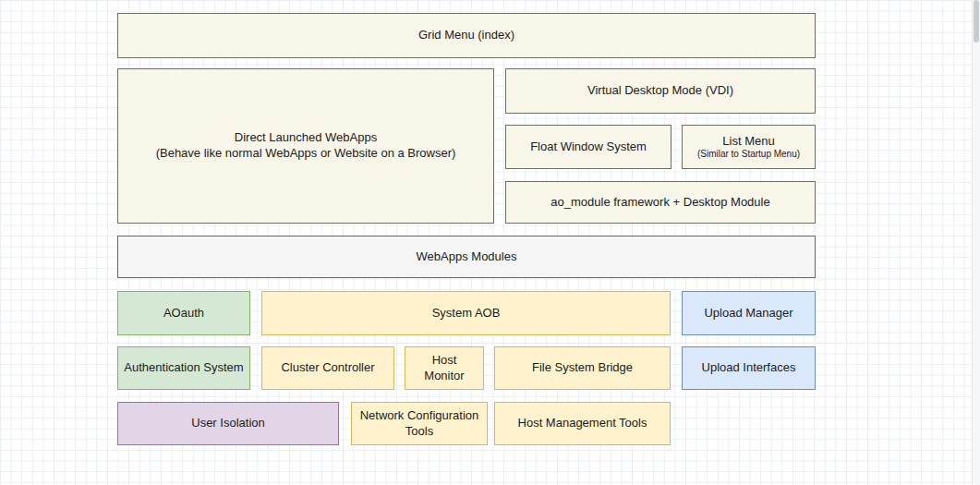  Describe the element at coordinates (184, 368) in the screenshot. I see `node-authentication-system: Authentication System` at that location.